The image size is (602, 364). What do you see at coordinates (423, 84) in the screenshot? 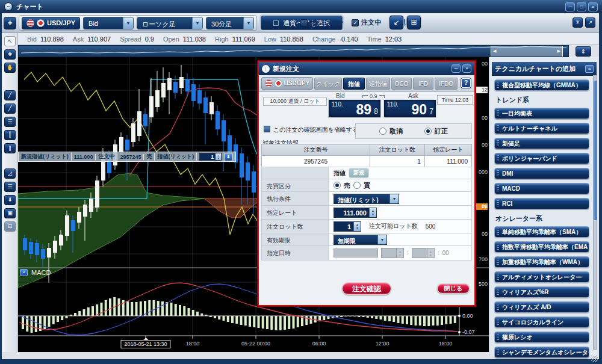
I see `tab-IFD: IFD` at bounding box center [423, 84].